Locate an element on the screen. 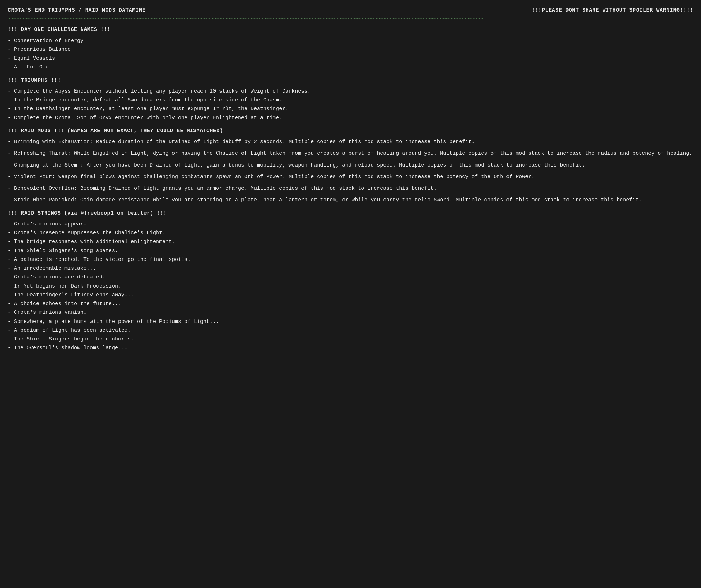 This screenshot has height=588, width=701. raid-mods-header: !!! RAID MODS !!! (NAMES ARE NOT EXACT, … is located at coordinates (350, 131).